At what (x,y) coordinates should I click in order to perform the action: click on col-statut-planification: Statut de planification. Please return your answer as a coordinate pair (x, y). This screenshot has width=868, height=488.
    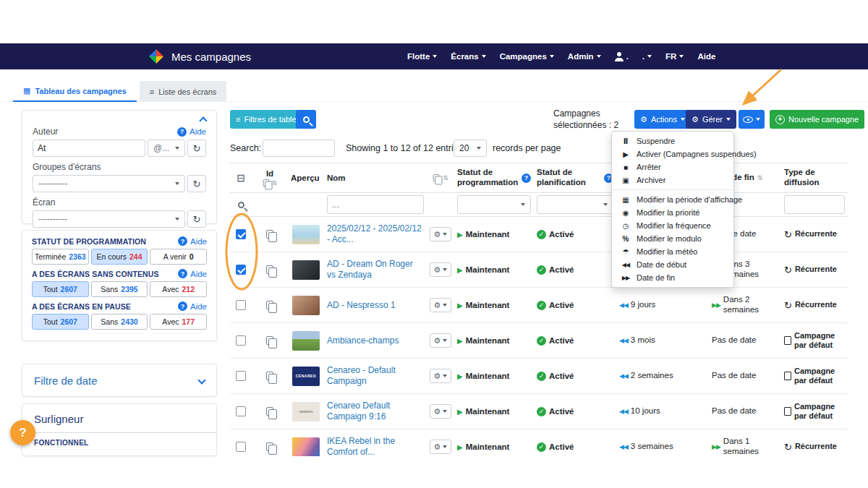
    Looking at the image, I should click on (569, 178).